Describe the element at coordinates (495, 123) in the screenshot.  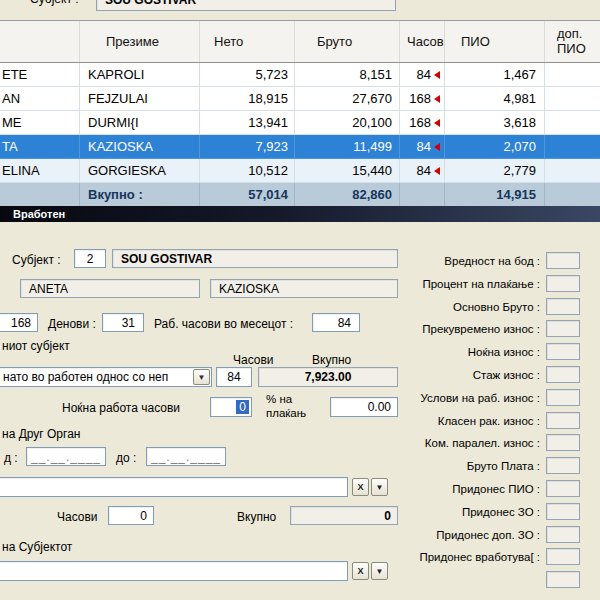
I see `cell-pio: 3,618` at that location.